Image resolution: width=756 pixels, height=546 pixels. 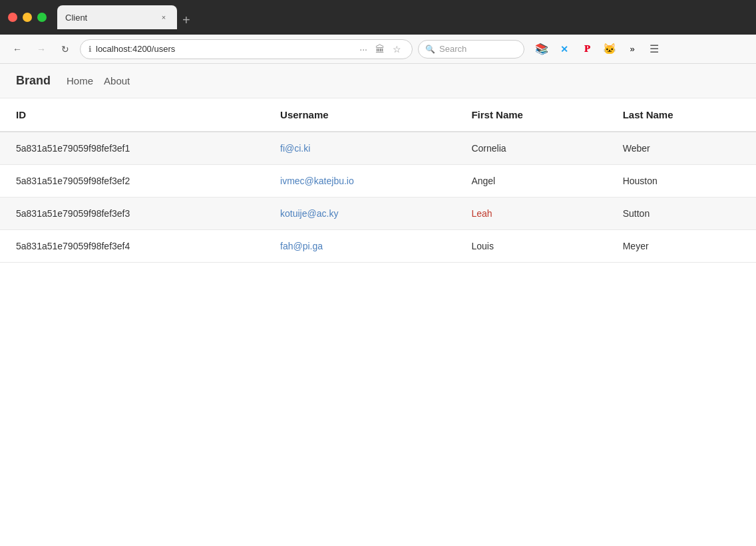 I want to click on search-placeholder: Search, so click(x=453, y=49).